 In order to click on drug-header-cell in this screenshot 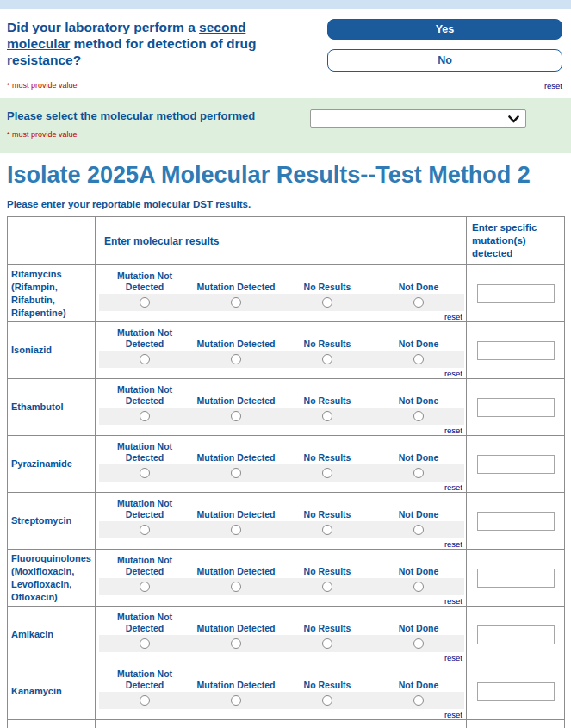, I will do `click(52, 241)`.